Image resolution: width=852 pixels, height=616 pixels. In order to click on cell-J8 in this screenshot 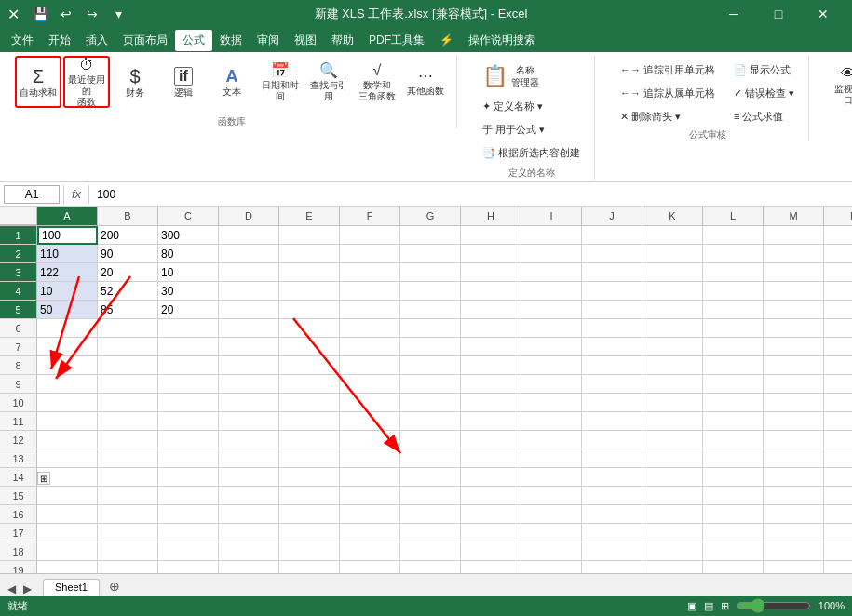, I will do `click(613, 366)`.